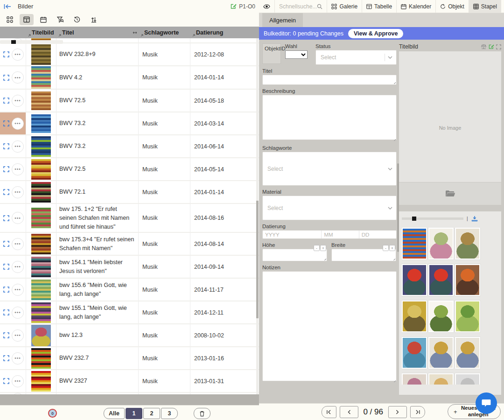 Image resolution: width=504 pixels, height=420 pixels. Describe the element at coordinates (258, 217) in the screenshot. I see `table-vertical-scrollbar` at that location.